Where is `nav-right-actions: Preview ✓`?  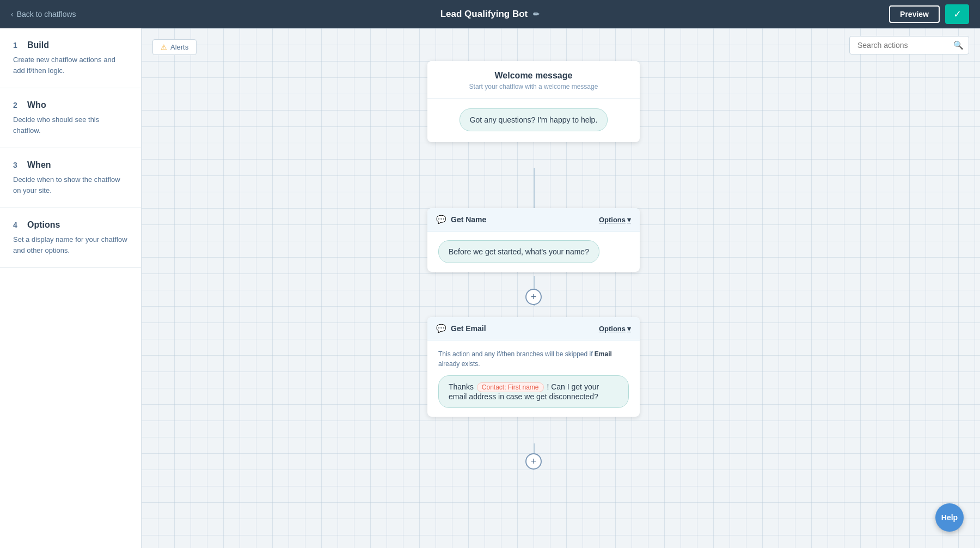
nav-right-actions: Preview ✓ is located at coordinates (929, 14).